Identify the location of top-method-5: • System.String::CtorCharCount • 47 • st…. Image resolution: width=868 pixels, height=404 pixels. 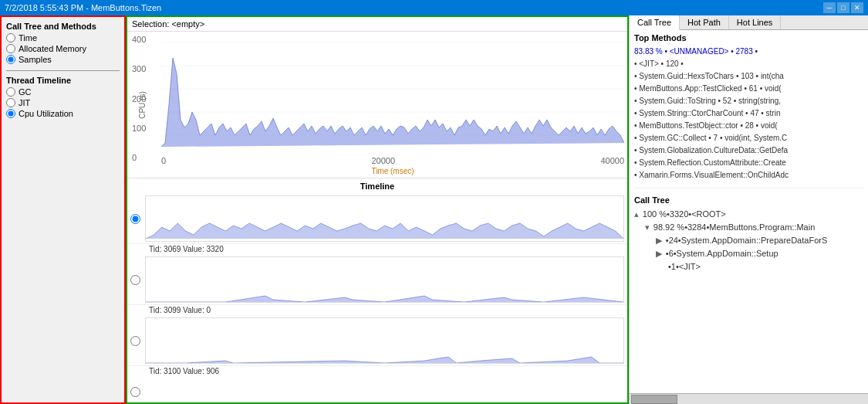
(748, 114).